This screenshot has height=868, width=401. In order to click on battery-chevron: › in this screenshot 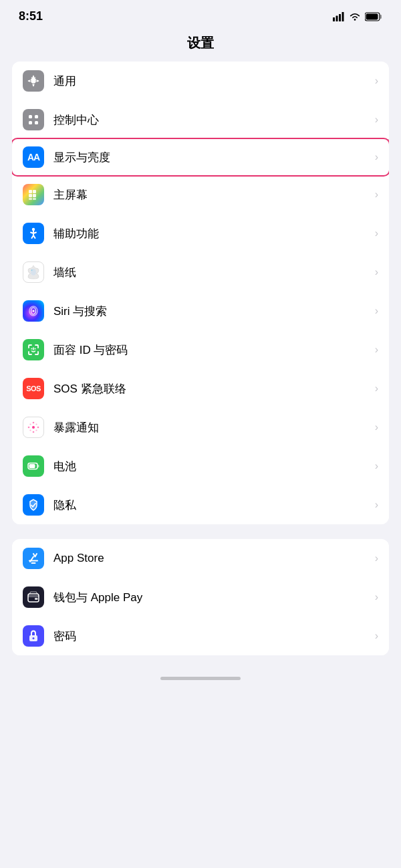, I will do `click(377, 466)`.